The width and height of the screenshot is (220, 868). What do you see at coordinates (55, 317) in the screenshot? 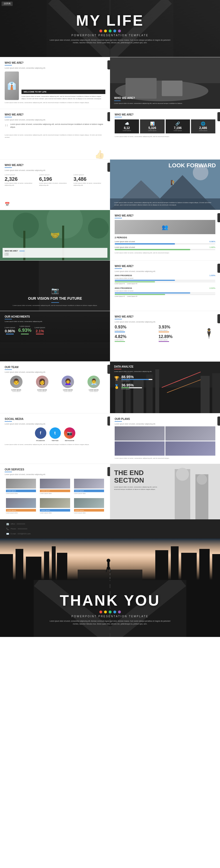
I see `achieve-title: OUR ACHIEVMENTS` at bounding box center [55, 317].